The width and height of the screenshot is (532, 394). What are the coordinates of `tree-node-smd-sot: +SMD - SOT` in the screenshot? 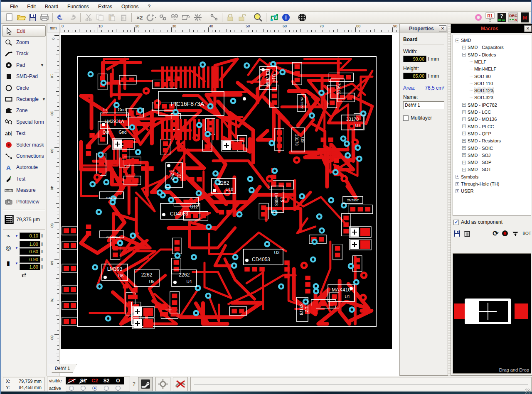 It's located at (477, 169).